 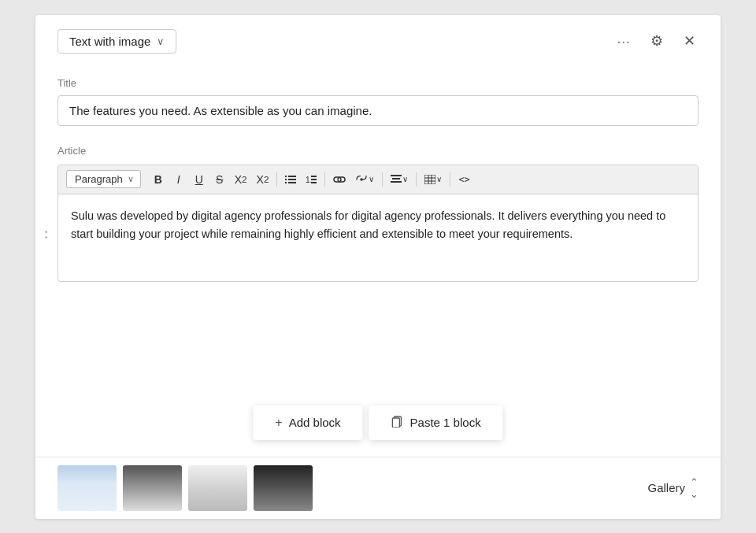 I want to click on gallery-row: Gallery ⌃⌄, so click(x=378, y=488).